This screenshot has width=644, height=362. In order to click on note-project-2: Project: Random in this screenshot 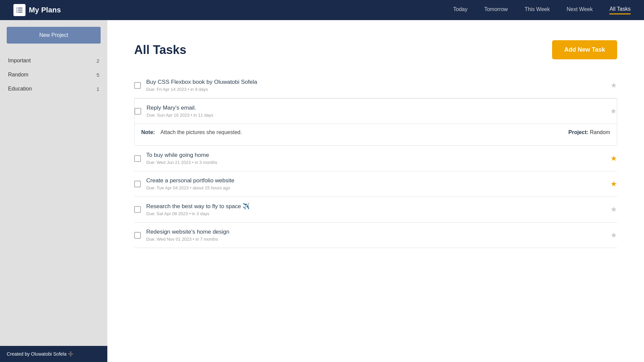, I will do `click(590, 132)`.